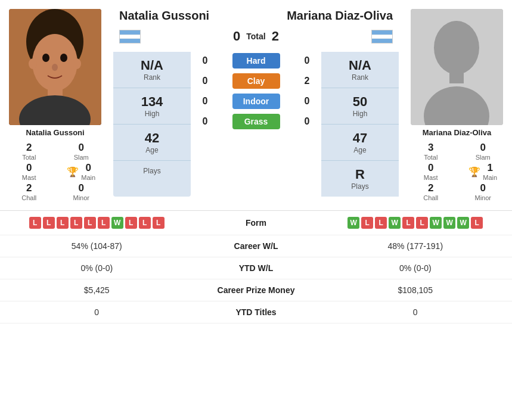 The image size is (512, 420). Describe the element at coordinates (256, 101) in the screenshot. I see `surface-row-indoor: 0 Indoor 0` at that location.